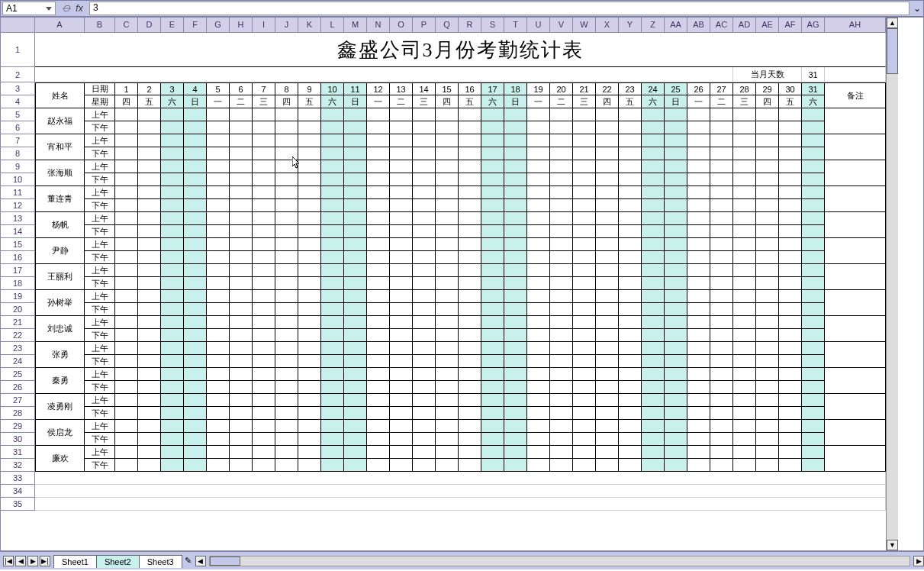 Image resolution: width=924 pixels, height=571 pixels. What do you see at coordinates (18, 388) in the screenshot?
I see `row-header-26: 26` at bounding box center [18, 388].